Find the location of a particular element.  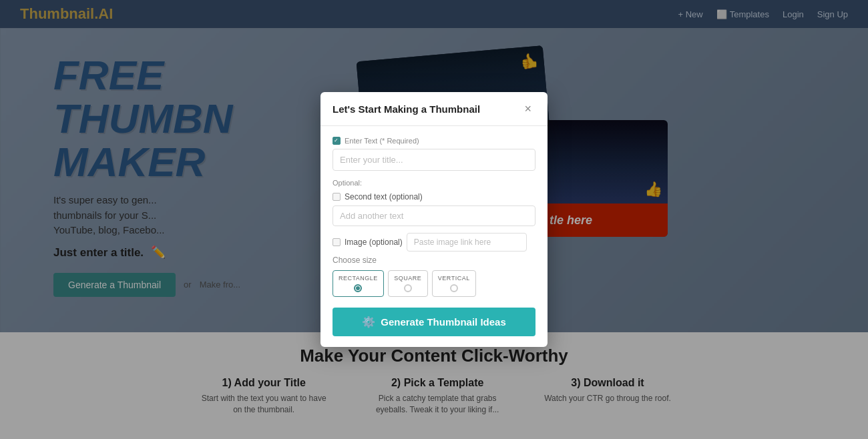

modal-close-button: × is located at coordinates (527, 109).